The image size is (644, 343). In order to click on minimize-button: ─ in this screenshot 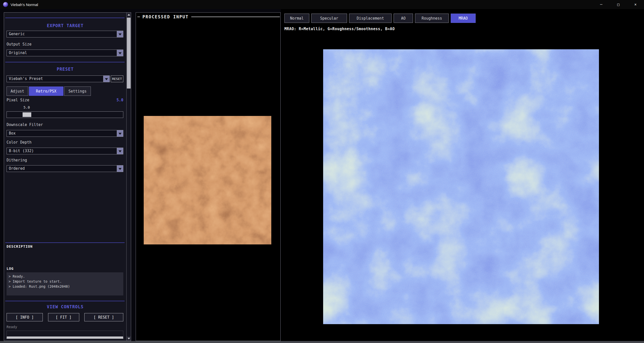, I will do `click(601, 5)`.